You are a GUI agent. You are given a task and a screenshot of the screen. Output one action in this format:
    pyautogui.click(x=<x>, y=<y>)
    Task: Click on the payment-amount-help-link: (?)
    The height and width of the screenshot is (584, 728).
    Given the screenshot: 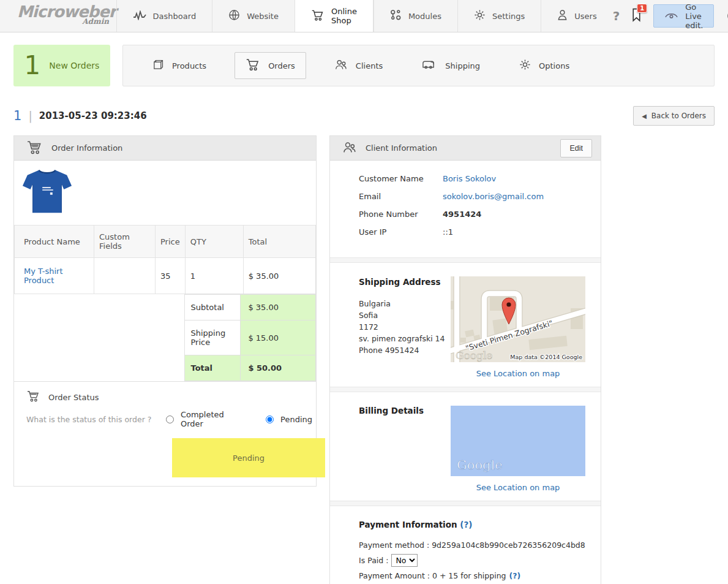 What is the action you would take?
    pyautogui.click(x=516, y=576)
    